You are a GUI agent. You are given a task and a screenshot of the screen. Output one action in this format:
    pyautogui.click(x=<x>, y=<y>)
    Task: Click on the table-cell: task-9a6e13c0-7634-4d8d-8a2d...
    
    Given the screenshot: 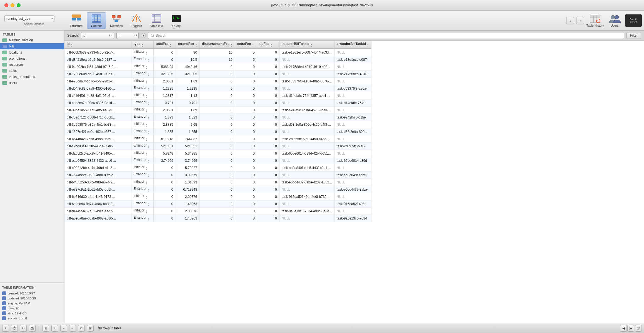 What is the action you would take?
    pyautogui.click(x=307, y=211)
    